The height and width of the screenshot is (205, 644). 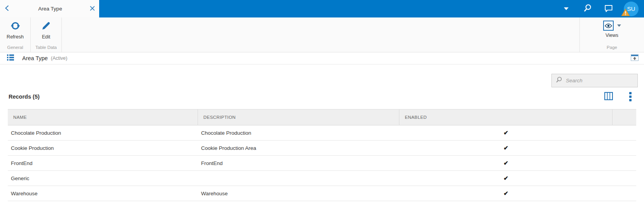 I want to click on back-button, so click(x=7, y=9).